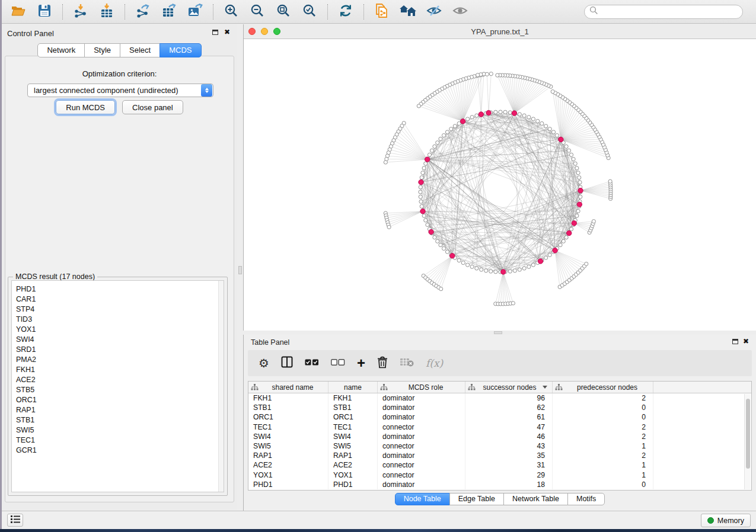  What do you see at coordinates (117, 339) in the screenshot?
I see `mcds-result-item: SWI4` at bounding box center [117, 339].